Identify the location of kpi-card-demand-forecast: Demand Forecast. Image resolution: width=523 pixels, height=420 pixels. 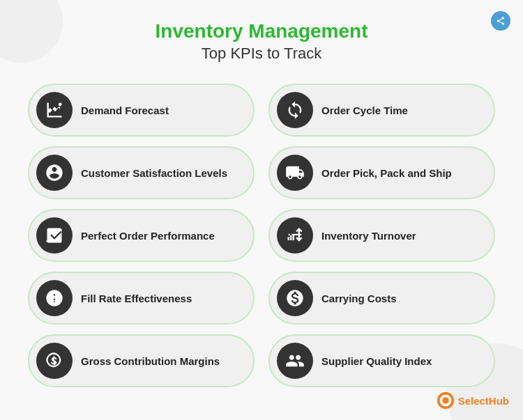
(141, 110).